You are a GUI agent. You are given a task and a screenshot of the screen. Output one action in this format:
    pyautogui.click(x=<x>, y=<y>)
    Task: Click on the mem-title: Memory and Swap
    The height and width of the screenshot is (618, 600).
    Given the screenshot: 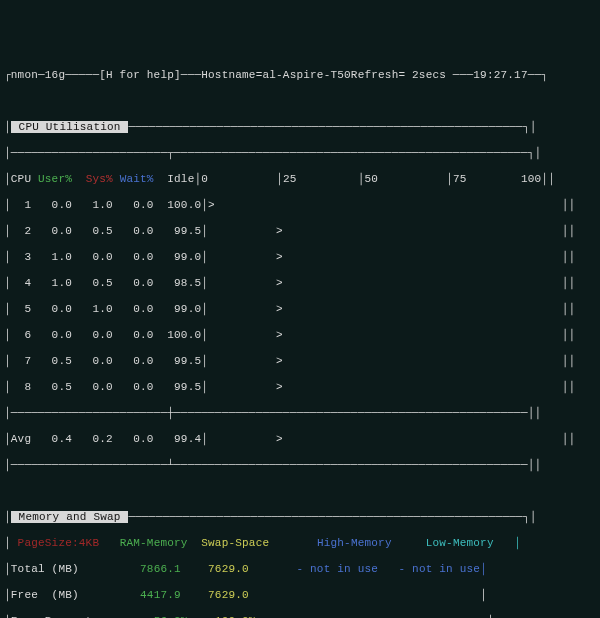 What is the action you would take?
    pyautogui.click(x=70, y=517)
    